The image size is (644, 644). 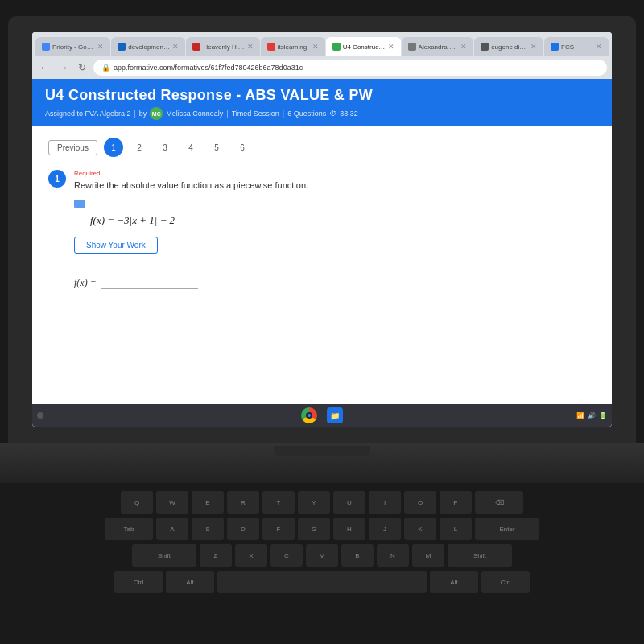 What do you see at coordinates (208, 502) in the screenshot?
I see `key-e: E` at bounding box center [208, 502].